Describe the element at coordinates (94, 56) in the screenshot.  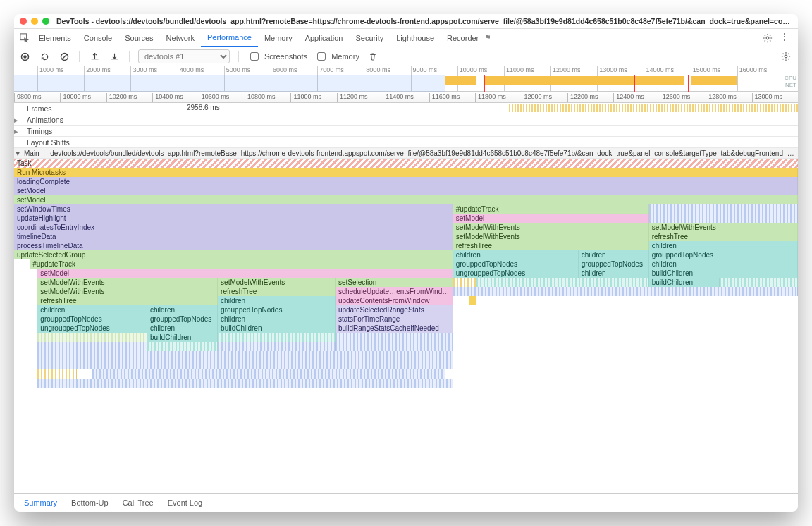
I see `load-profile-icon` at that location.